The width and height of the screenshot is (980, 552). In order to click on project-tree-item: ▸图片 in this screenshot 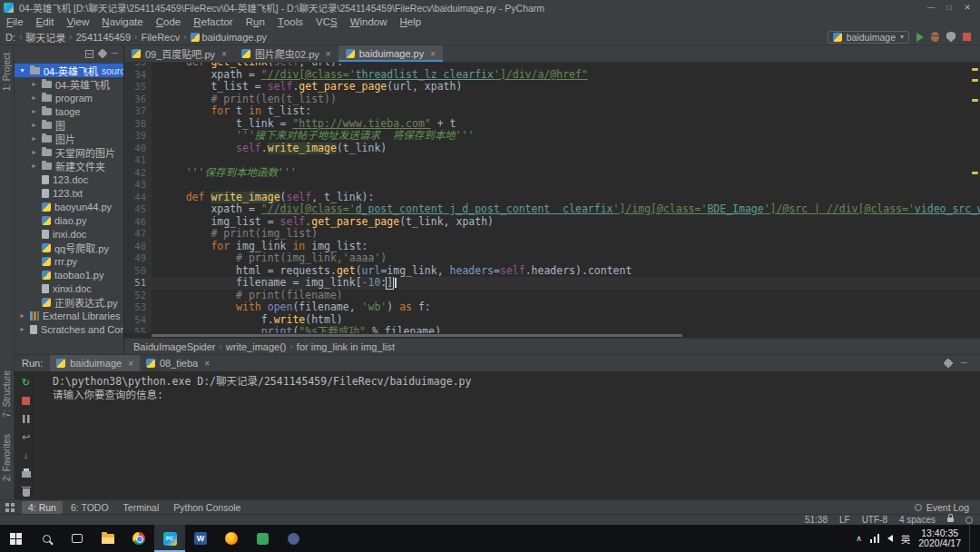, I will do `click(69, 138)`.